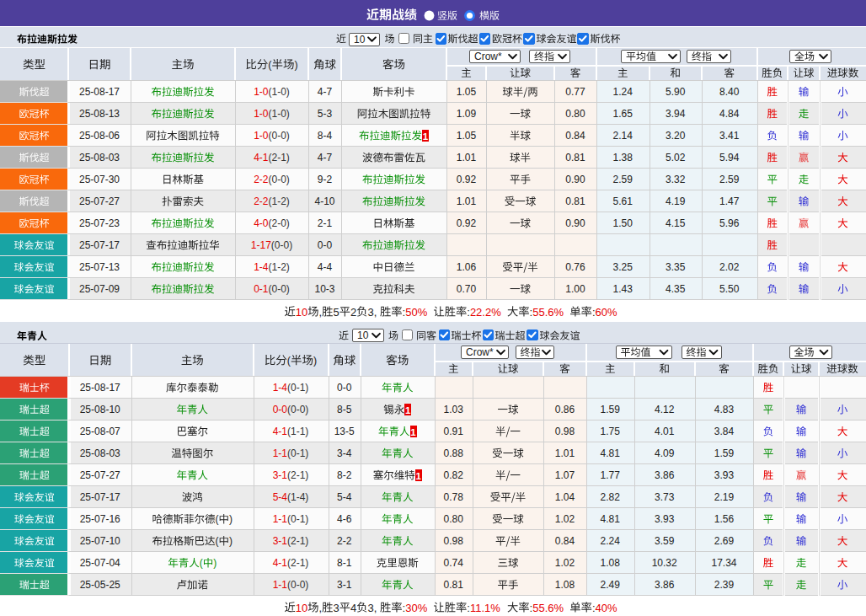  Describe the element at coordinates (325, 223) in the screenshot. I see `svg-text: 2-1` at that location.